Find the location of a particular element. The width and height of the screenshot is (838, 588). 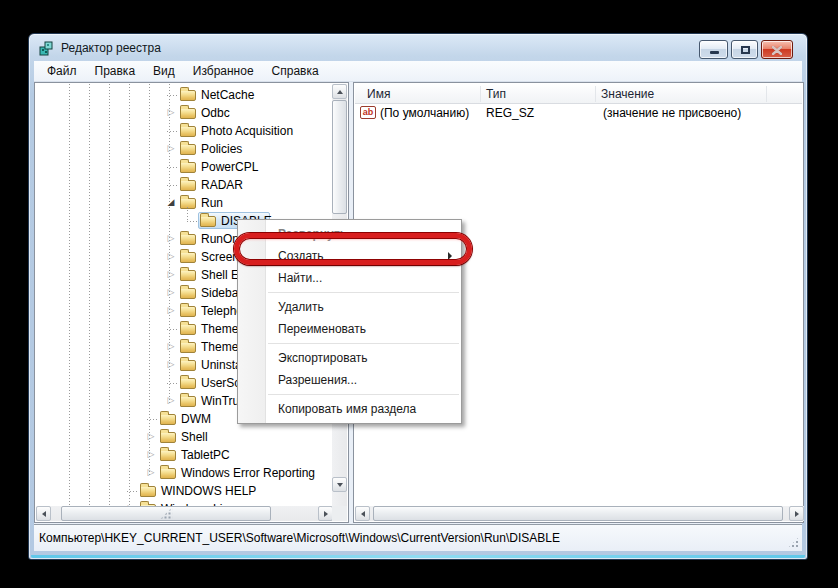

tree-item-label: Shell is located at coordinates (194, 437).